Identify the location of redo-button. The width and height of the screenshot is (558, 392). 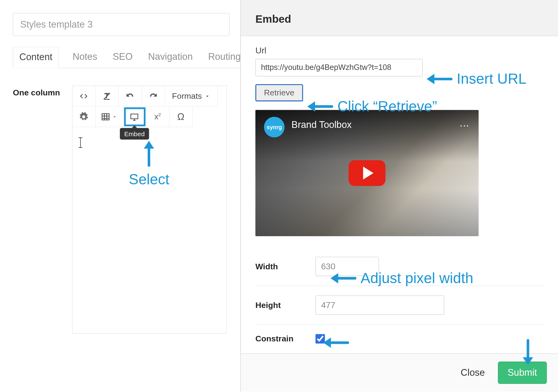
(154, 96).